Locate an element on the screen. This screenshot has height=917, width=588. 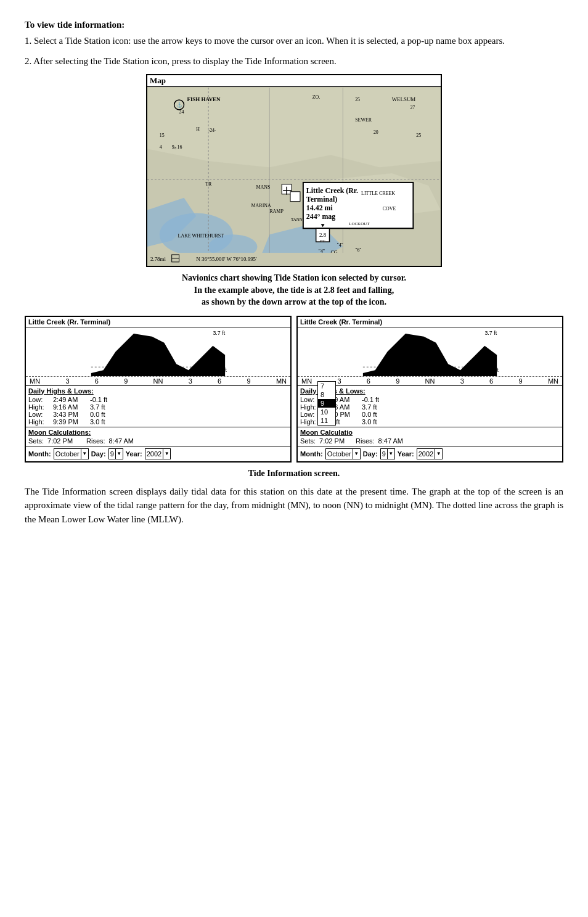
svg-text: 27 is located at coordinates (412, 107).